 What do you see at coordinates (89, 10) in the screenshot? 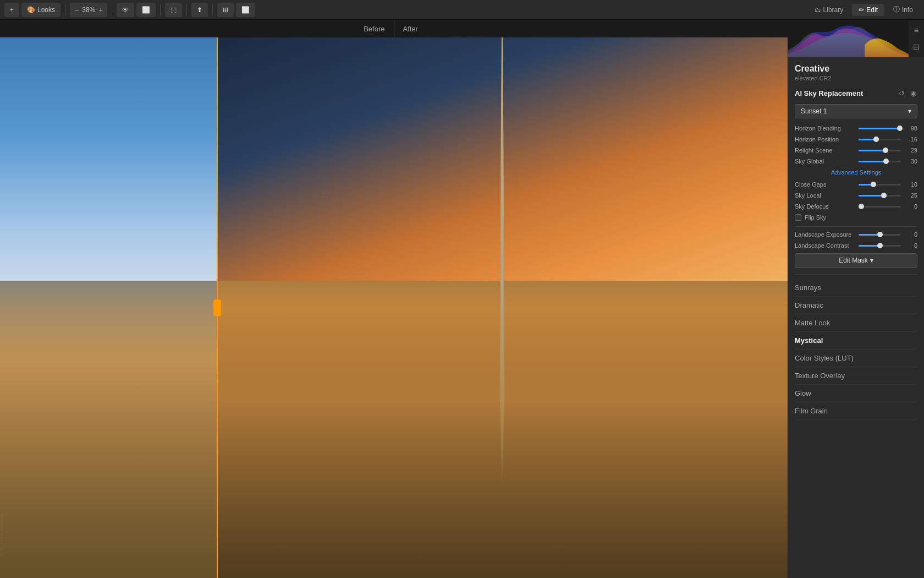
I see `zoom-control: − 38% +` at bounding box center [89, 10].